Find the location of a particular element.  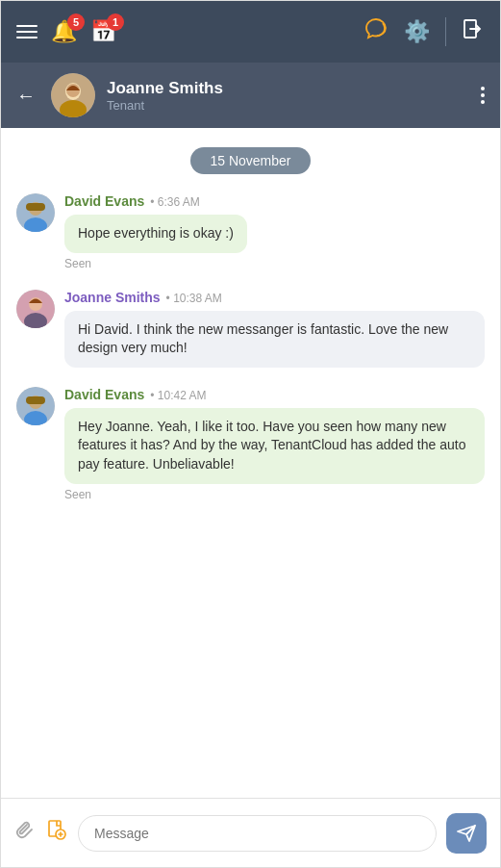

msg-time-3: • 10:42 AM is located at coordinates (178, 396).